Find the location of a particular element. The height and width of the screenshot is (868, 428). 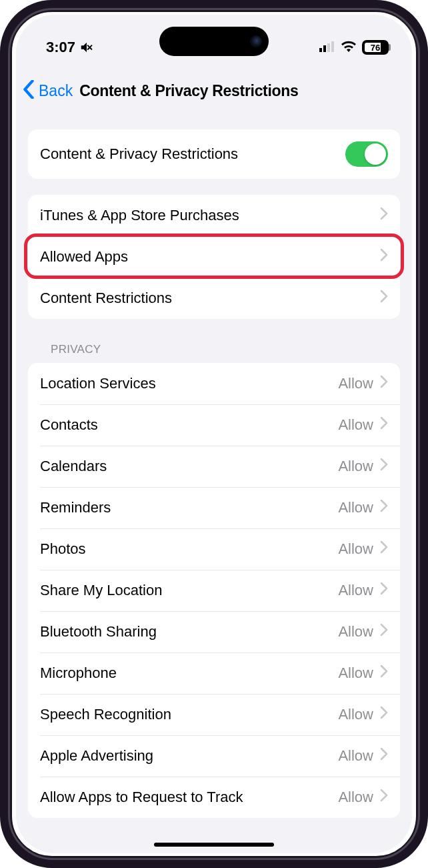

volume-down-button is located at coordinates (1, 300).